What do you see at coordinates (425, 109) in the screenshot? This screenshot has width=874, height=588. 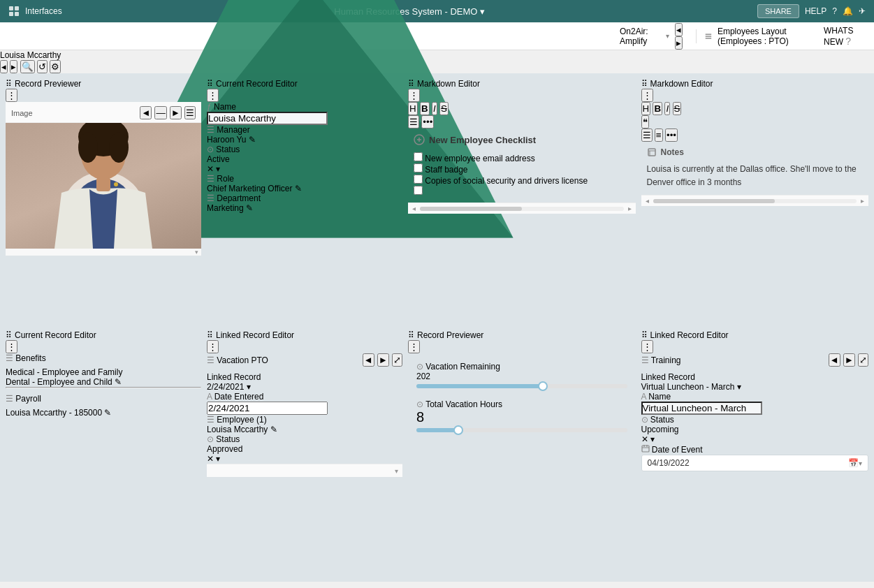 I see `md-bold-btn: B` at bounding box center [425, 109].